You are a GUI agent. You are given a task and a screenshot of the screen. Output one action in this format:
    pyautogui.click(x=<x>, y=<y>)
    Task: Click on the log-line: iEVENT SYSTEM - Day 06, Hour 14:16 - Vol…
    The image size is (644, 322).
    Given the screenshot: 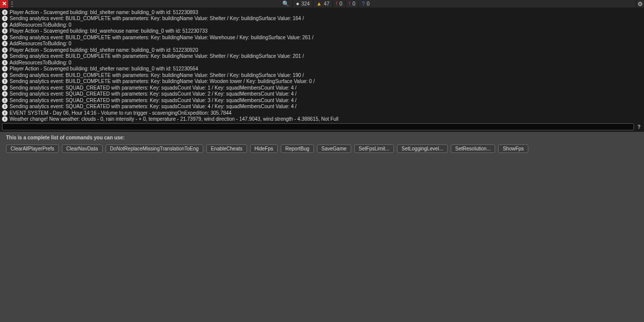 What is the action you would take?
    pyautogui.click(x=322, y=113)
    